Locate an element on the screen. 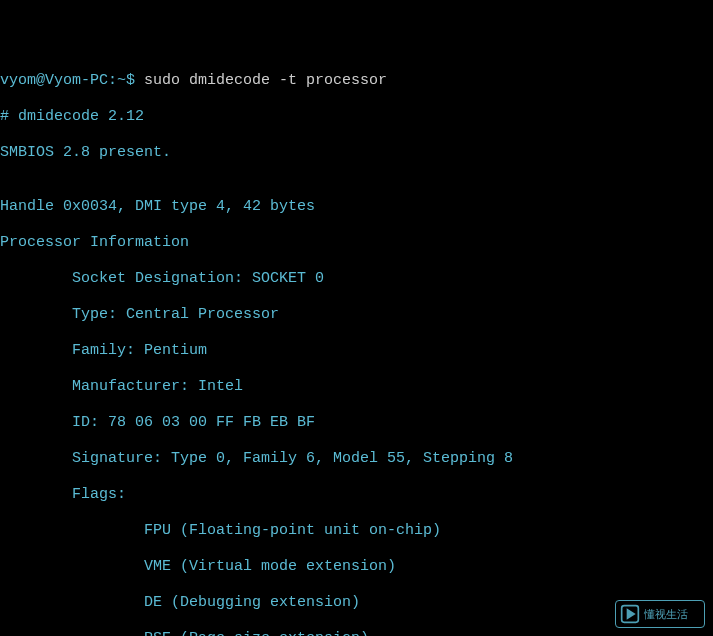 The height and width of the screenshot is (636, 713). output-line: Processor Information is located at coordinates (356, 243).